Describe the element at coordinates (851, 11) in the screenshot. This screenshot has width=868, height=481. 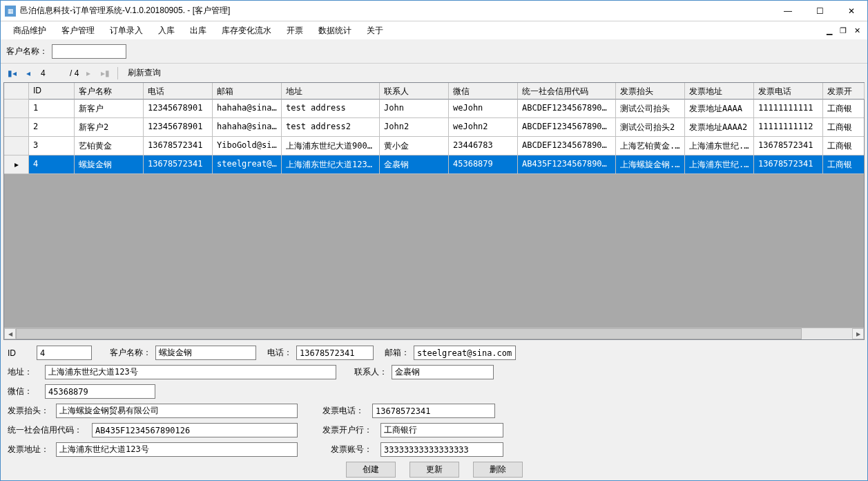
I see `close-button: ✕` at that location.